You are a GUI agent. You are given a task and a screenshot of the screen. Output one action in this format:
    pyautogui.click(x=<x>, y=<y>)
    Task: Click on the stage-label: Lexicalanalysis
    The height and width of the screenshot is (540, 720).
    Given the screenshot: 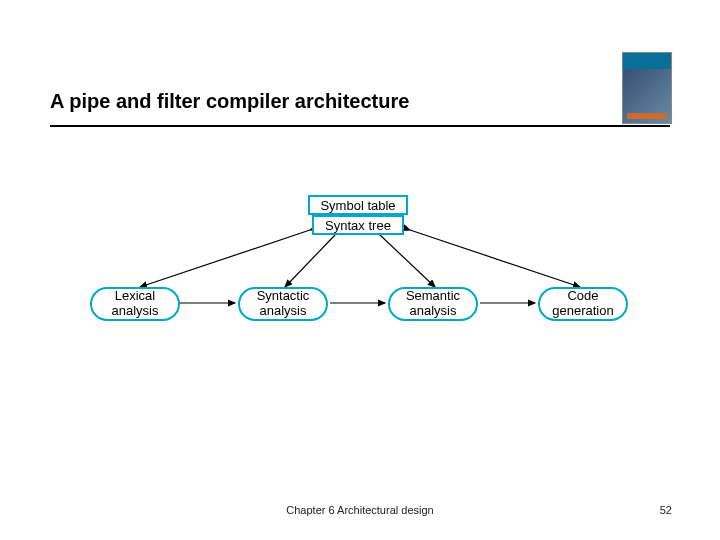 What is the action you would take?
    pyautogui.click(x=136, y=304)
    